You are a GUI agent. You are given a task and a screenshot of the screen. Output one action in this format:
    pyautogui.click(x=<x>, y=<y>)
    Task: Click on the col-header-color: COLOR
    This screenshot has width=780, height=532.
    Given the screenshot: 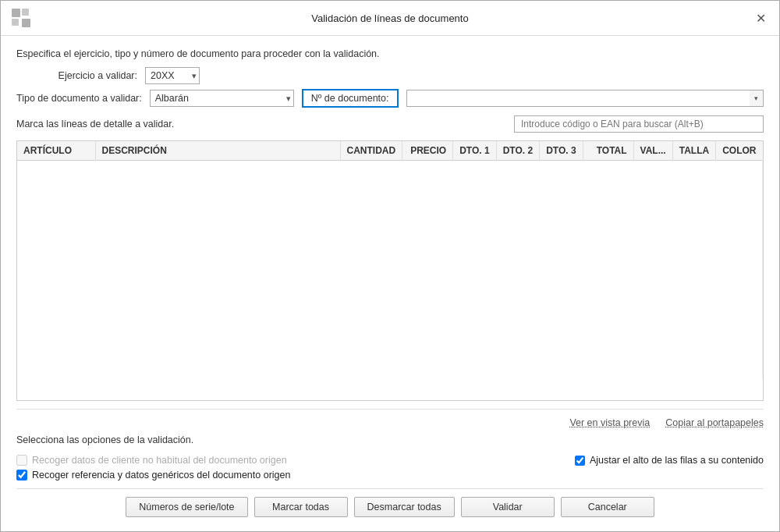 What is the action you would take?
    pyautogui.click(x=739, y=151)
    